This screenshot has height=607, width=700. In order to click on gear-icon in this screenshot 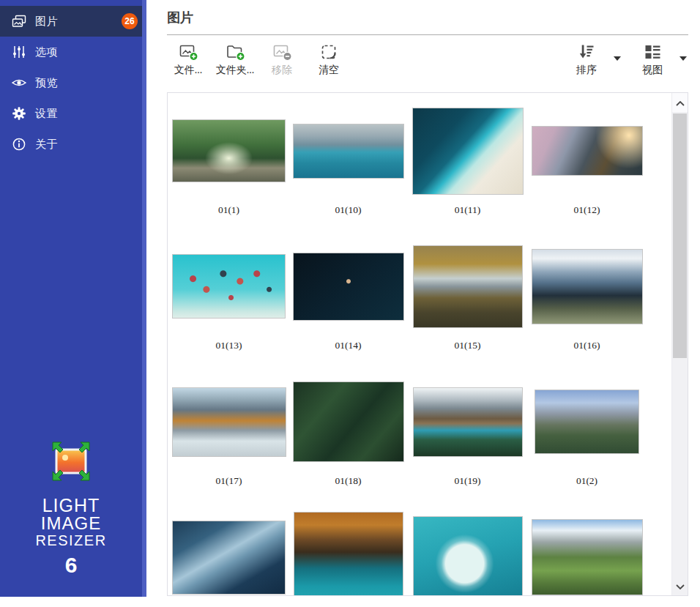, I will do `click(19, 113)`.